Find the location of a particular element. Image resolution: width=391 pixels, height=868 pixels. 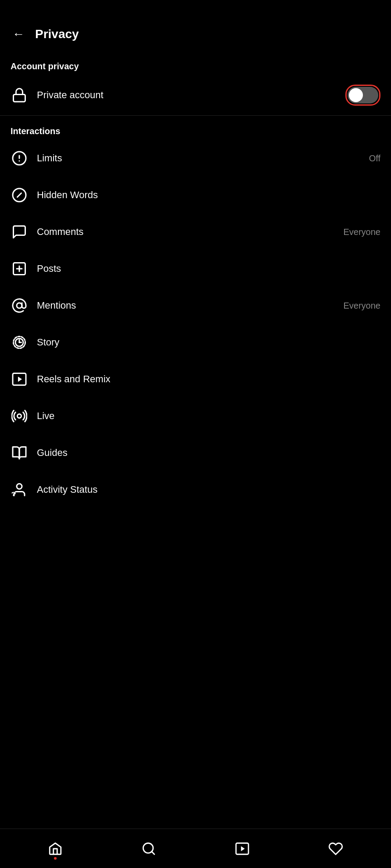

story-icon is located at coordinates (19, 342).